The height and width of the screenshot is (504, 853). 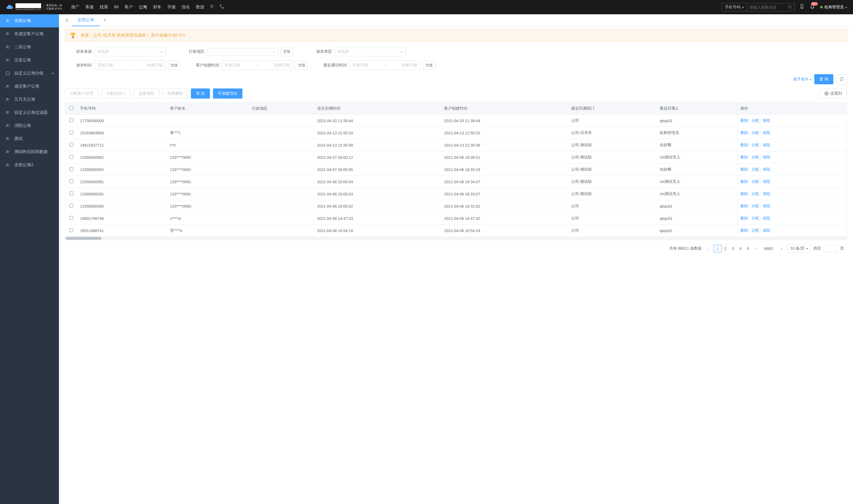 I want to click on nav-item-1: 客服, so click(x=90, y=7).